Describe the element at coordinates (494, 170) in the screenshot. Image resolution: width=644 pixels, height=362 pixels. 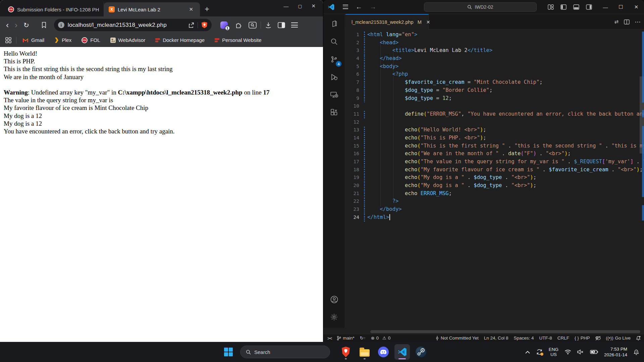
I see `code-line-18: 18 echo("My favorite flavour of ice crea…` at that location.